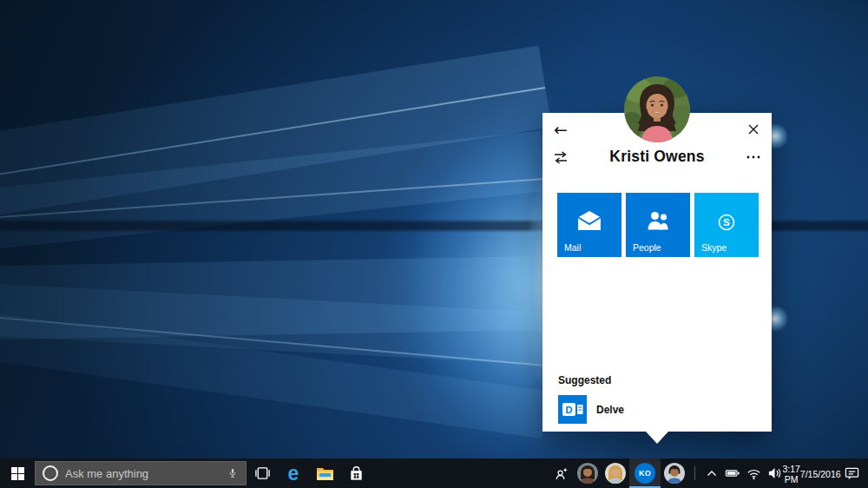  Describe the element at coordinates (657, 156) in the screenshot. I see `contact-name: Kristi Owens` at that location.